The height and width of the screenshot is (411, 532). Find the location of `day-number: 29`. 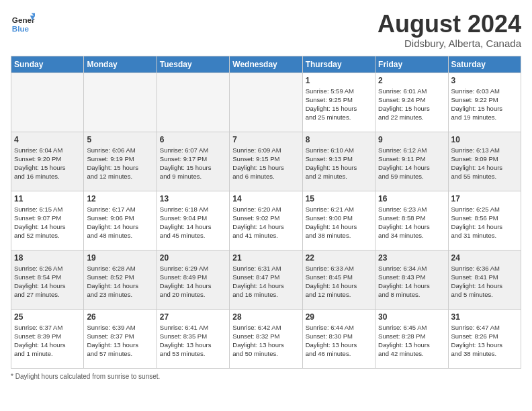

day-number: 29 is located at coordinates (339, 317).